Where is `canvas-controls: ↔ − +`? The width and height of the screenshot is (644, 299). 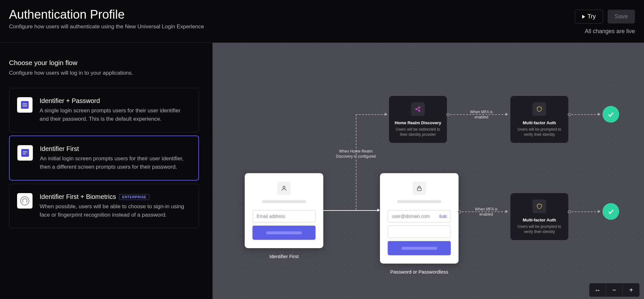
canvas-controls: ↔ − + is located at coordinates (614, 290).